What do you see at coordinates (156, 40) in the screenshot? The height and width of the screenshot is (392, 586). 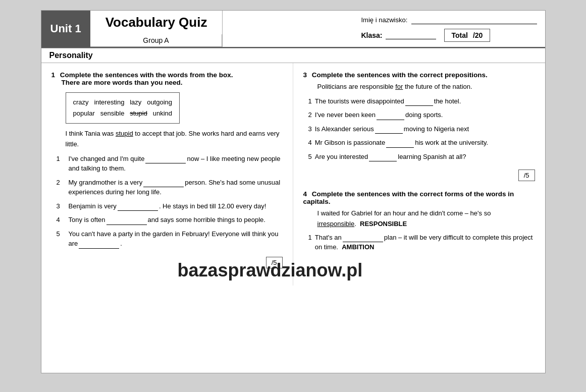 I see `group-label: Group A` at bounding box center [156, 40].